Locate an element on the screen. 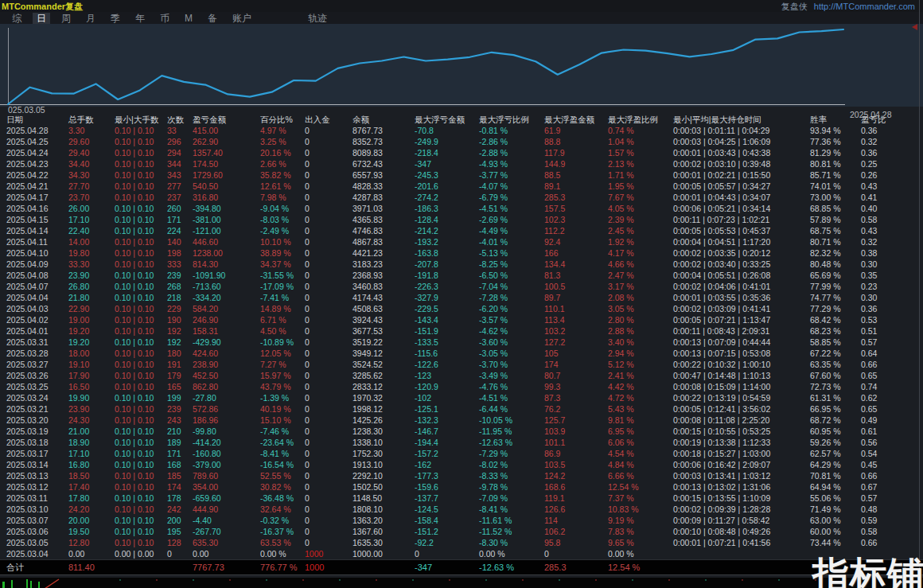 This screenshot has width=923, height=588. scroll-left-arrow-icon is located at coordinates (915, 27).